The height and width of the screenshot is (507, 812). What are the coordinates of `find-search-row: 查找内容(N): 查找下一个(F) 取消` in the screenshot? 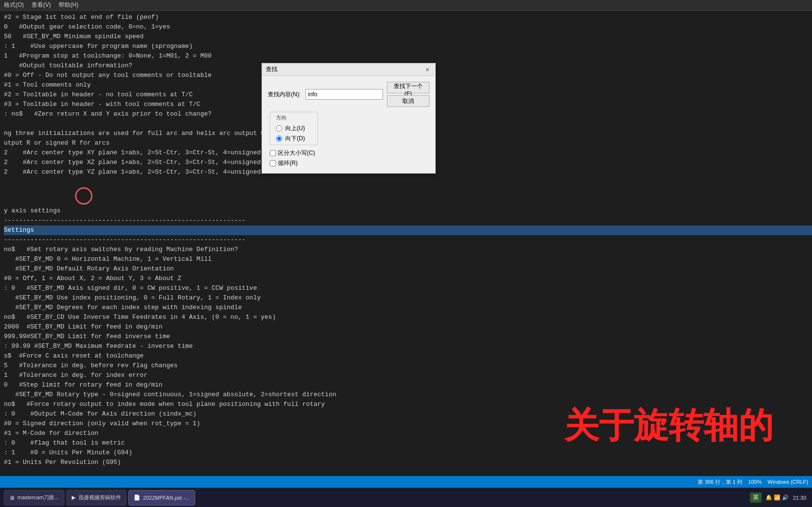 It's located at (349, 94).